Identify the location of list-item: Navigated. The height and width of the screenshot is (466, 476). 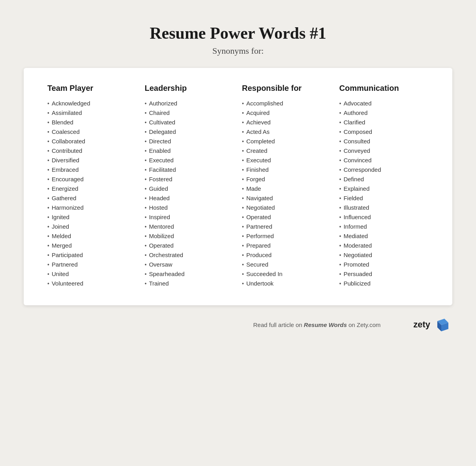
(287, 198).